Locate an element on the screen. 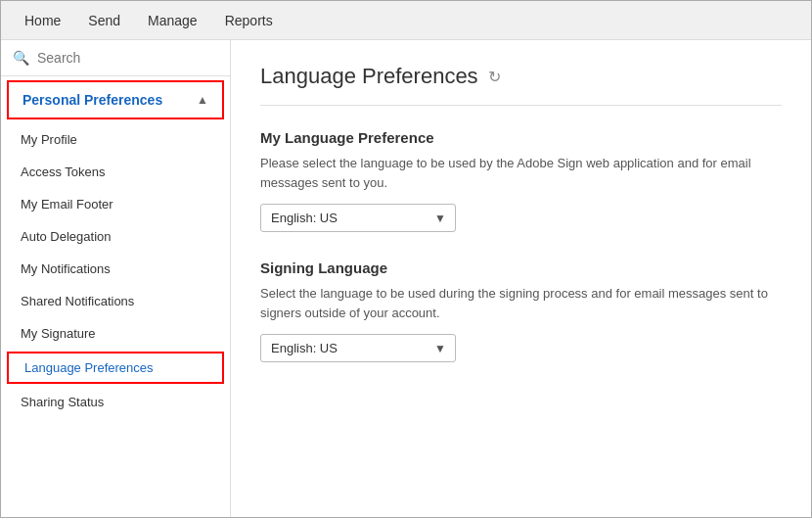 The height and width of the screenshot is (518, 812). section2-title: Signing Language is located at coordinates (520, 268).